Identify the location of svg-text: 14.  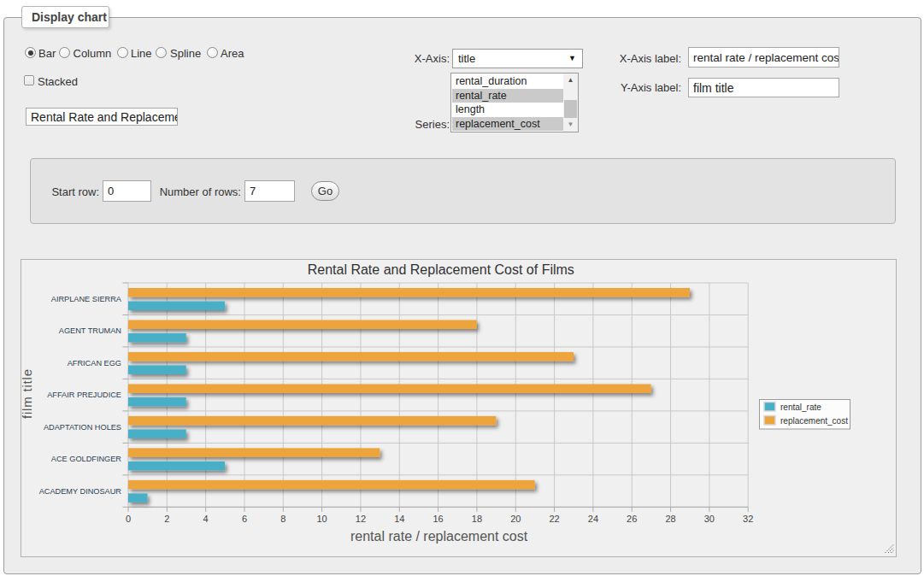
(399, 519).